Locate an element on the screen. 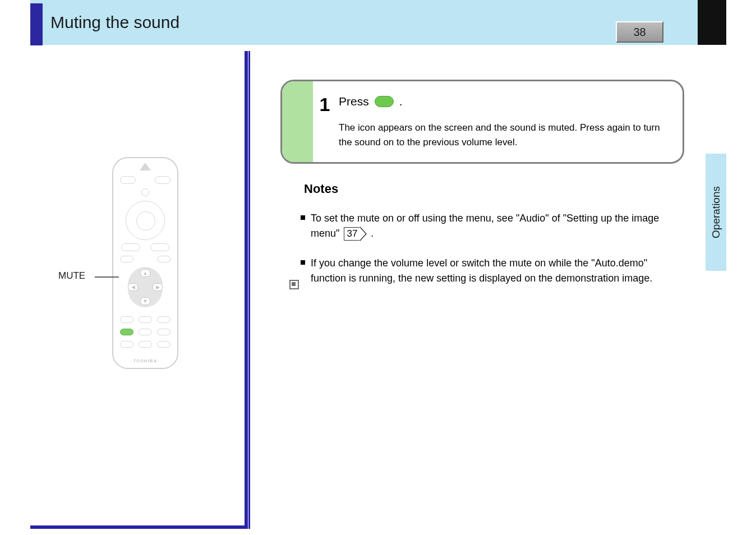 This screenshot has width=756, height=535. remote-brand-label: TOSHIBA is located at coordinates (145, 361).